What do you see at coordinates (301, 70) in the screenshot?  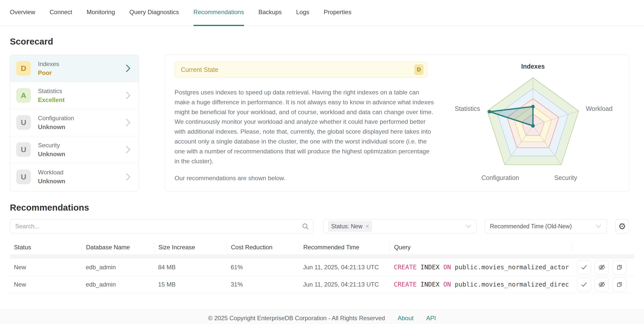 I see `current-state-banner: Current State D` at bounding box center [301, 70].